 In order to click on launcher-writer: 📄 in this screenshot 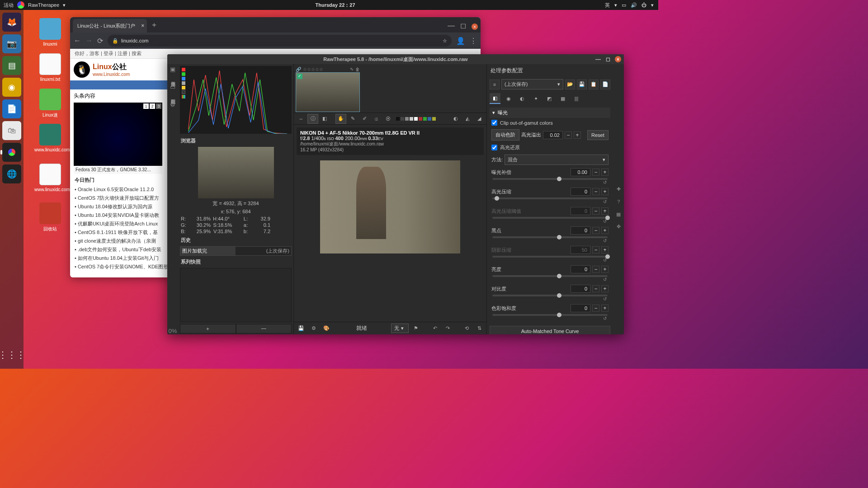, I will do `click(12, 109)`.